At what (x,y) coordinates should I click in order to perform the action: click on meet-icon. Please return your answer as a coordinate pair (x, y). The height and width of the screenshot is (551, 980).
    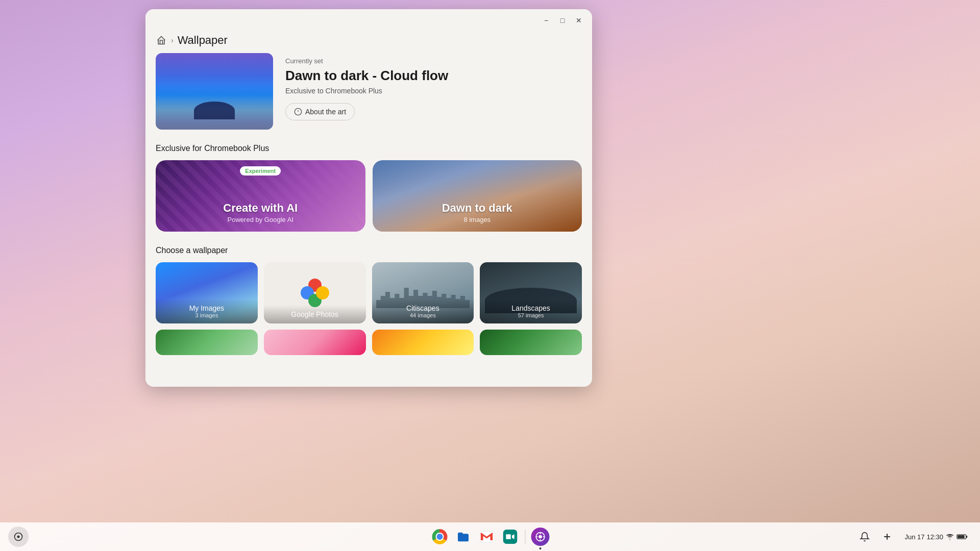
    Looking at the image, I should click on (510, 537).